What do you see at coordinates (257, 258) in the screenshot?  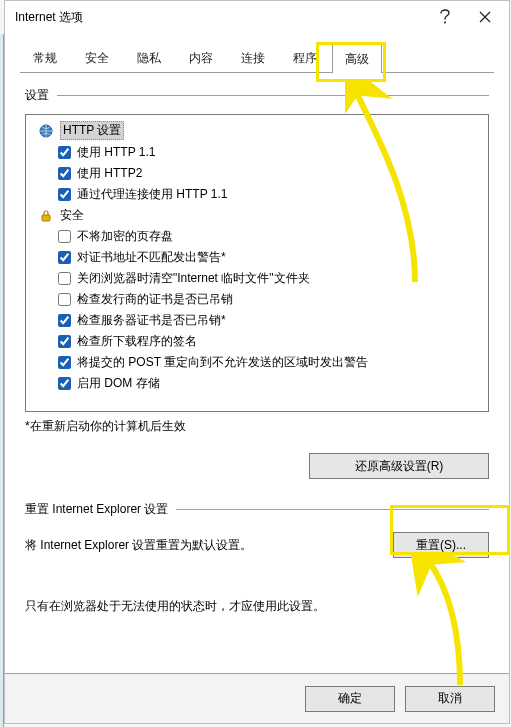 I see `tree-item: 对证书地址不匹配发出警告*` at bounding box center [257, 258].